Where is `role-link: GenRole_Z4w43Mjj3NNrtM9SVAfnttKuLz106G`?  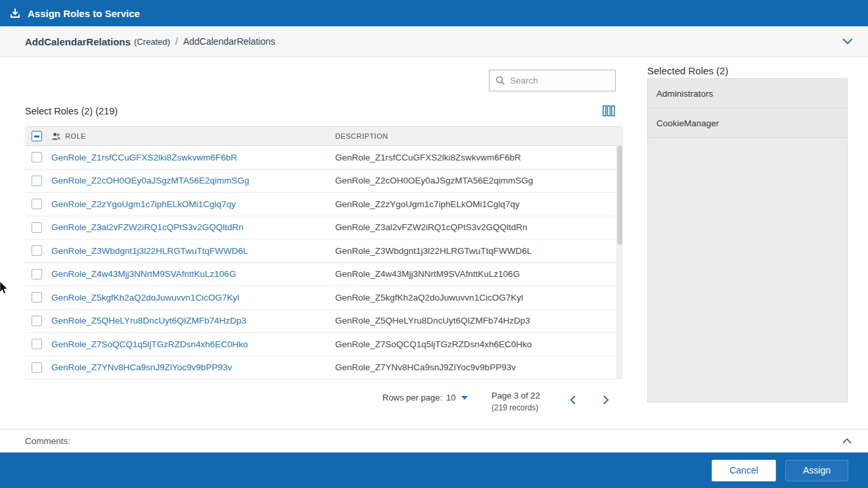 role-link: GenRole_Z4w43Mjj3NNrtM9SVAfnttKuLz106G is located at coordinates (143, 274).